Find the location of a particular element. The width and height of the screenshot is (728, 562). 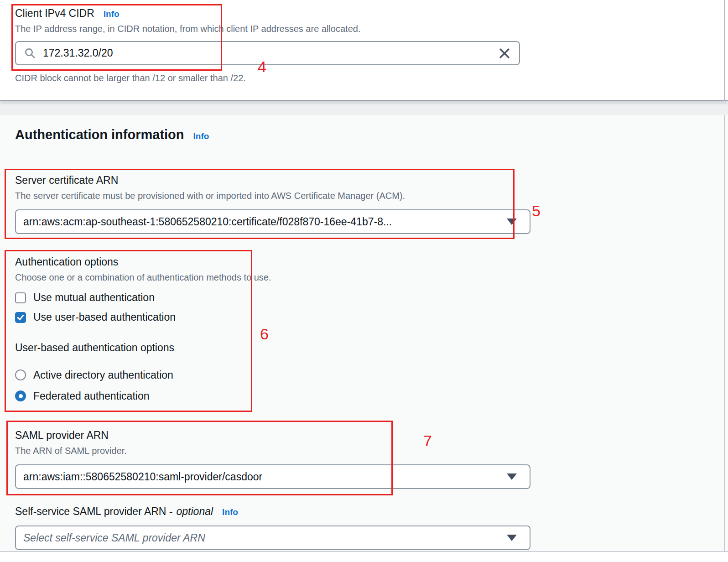

federated-authentication-row: Federated authentication is located at coordinates (371, 396).